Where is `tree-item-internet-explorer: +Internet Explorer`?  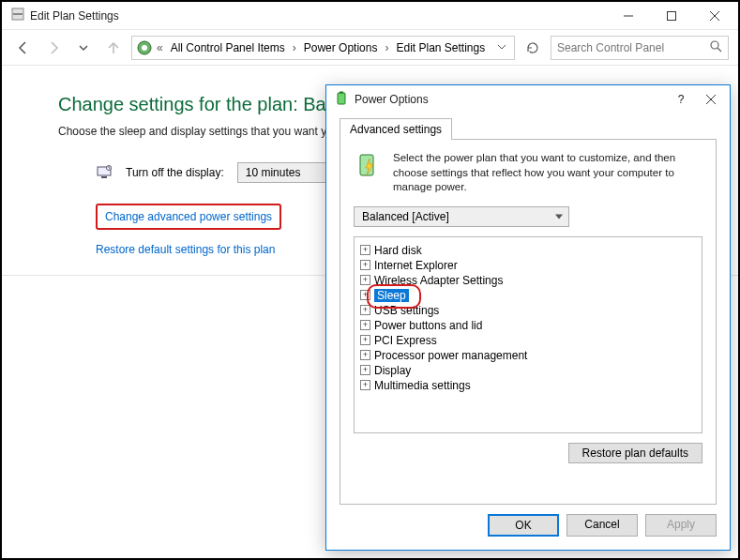
tree-item-internet-explorer: +Internet Explorer is located at coordinates (528, 265).